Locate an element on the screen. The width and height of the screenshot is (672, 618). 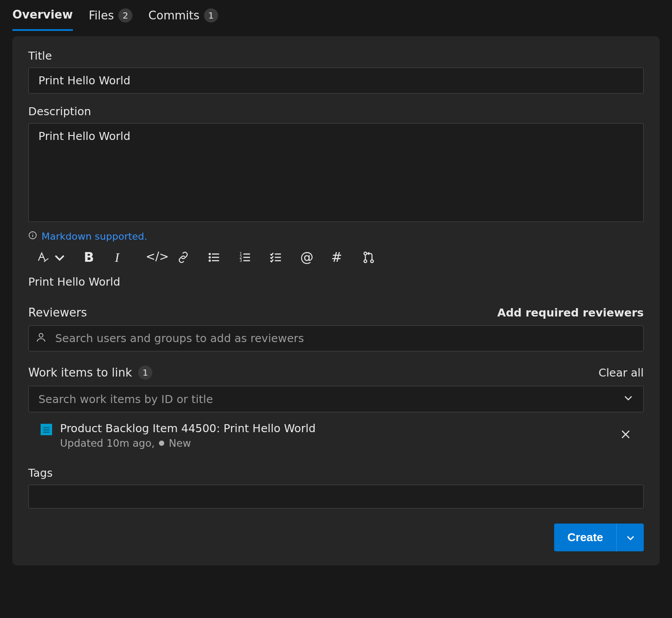
pull-request-button is located at coordinates (369, 257).